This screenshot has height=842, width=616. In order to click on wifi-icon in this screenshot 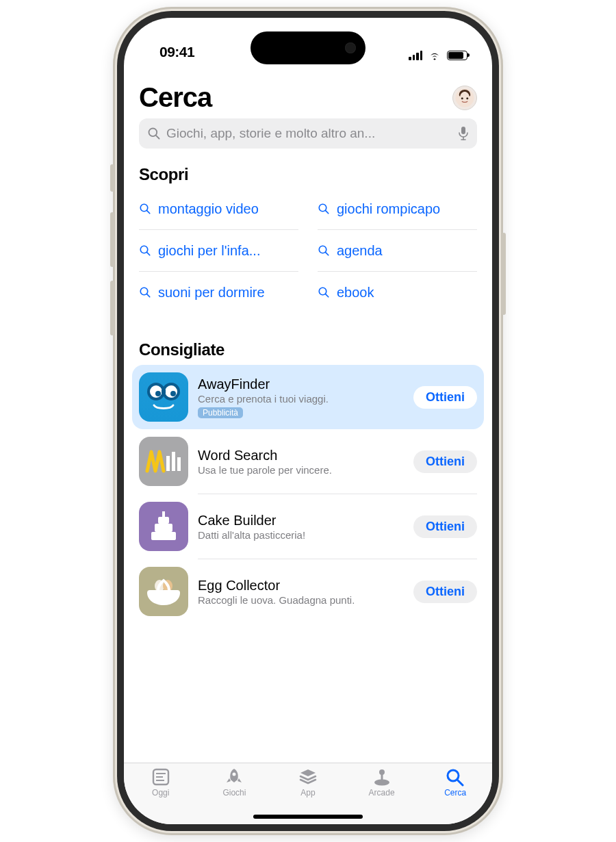, I will do `click(435, 55)`.